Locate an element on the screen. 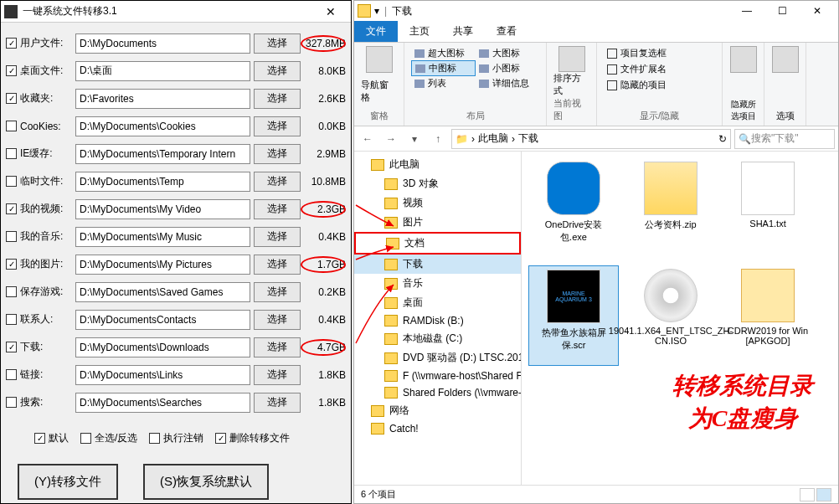 The image size is (839, 504). path-input: D:\MyDocuments\Searches is located at coordinates (162, 403).